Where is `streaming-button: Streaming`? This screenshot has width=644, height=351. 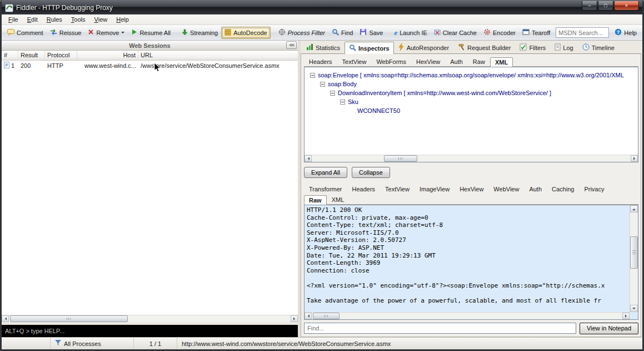
streaming-button: Streaming is located at coordinates (200, 33).